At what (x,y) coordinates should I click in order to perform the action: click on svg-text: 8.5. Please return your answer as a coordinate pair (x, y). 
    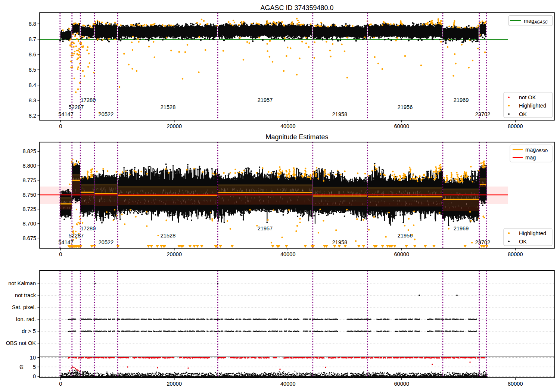
    Looking at the image, I should click on (32, 70).